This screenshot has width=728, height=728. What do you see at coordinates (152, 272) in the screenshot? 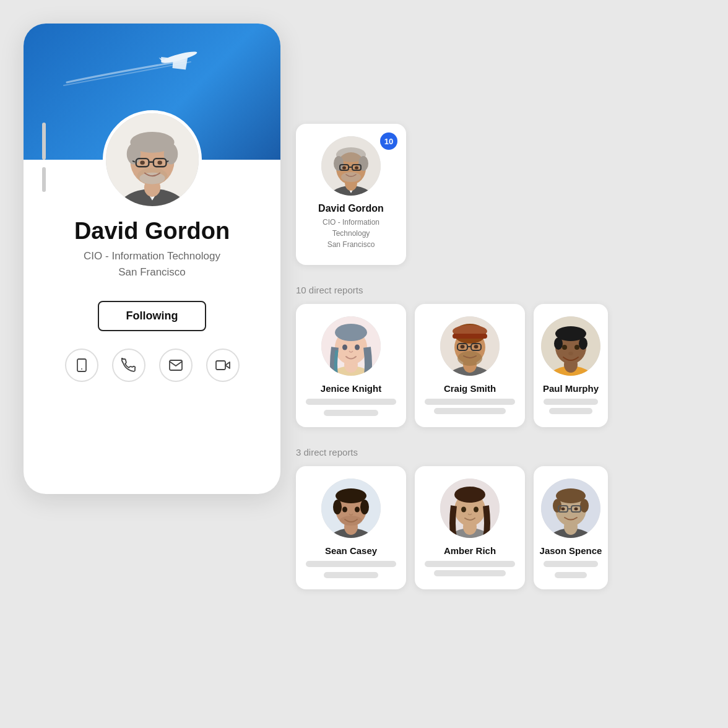
I see `profile-location: San Francisco` at bounding box center [152, 272].